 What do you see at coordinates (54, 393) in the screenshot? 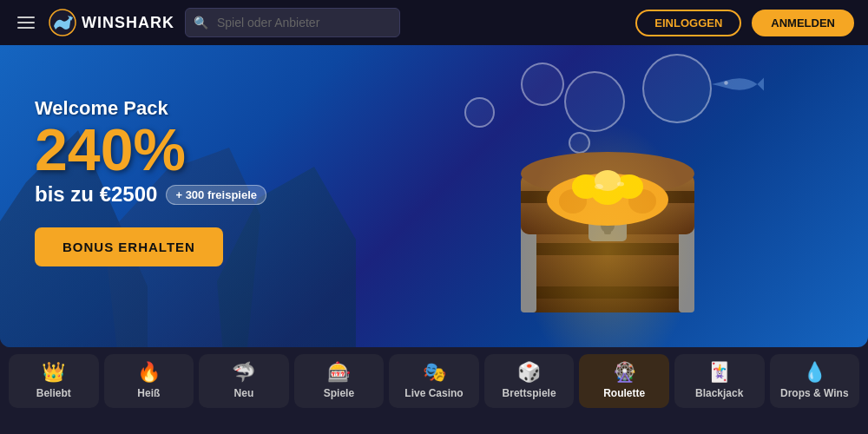
I see `category-label-beliebt: Beliebt` at bounding box center [54, 393].